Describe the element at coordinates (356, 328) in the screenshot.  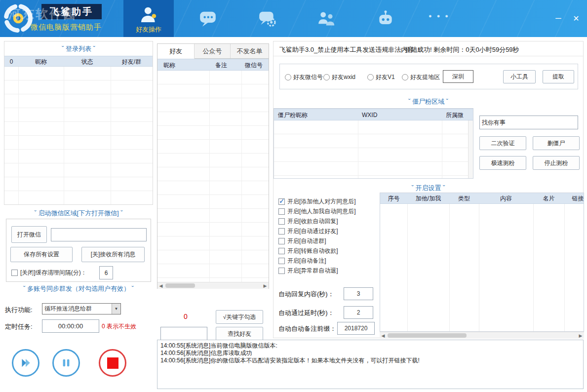
I see `remark-prefix-input` at that location.